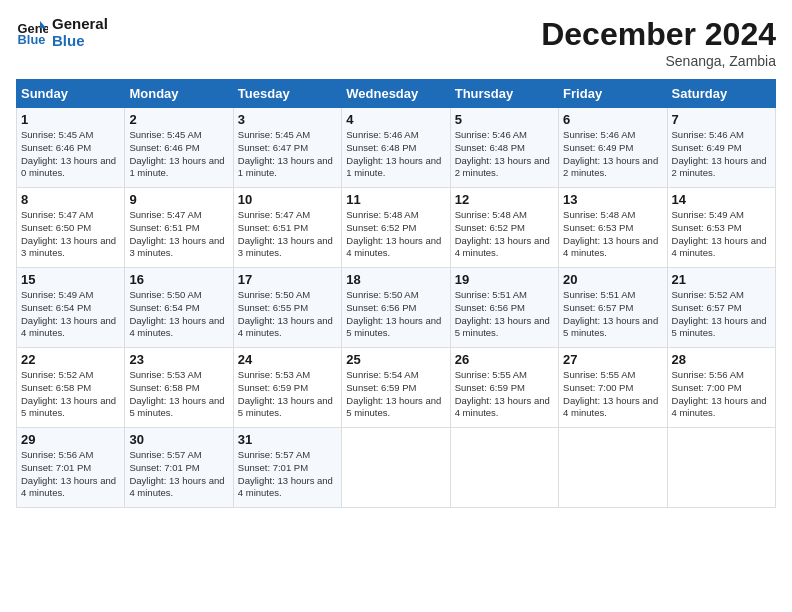  Describe the element at coordinates (396, 94) in the screenshot. I see `header-wednesday: Wednesday` at that location.